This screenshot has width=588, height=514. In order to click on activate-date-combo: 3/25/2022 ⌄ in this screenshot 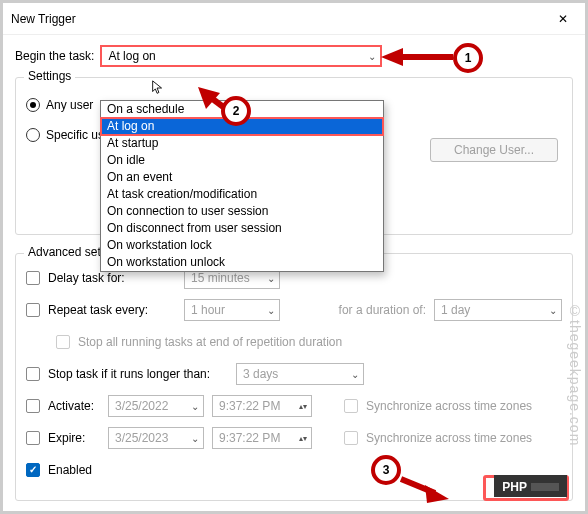, I will do `click(156, 406)`.